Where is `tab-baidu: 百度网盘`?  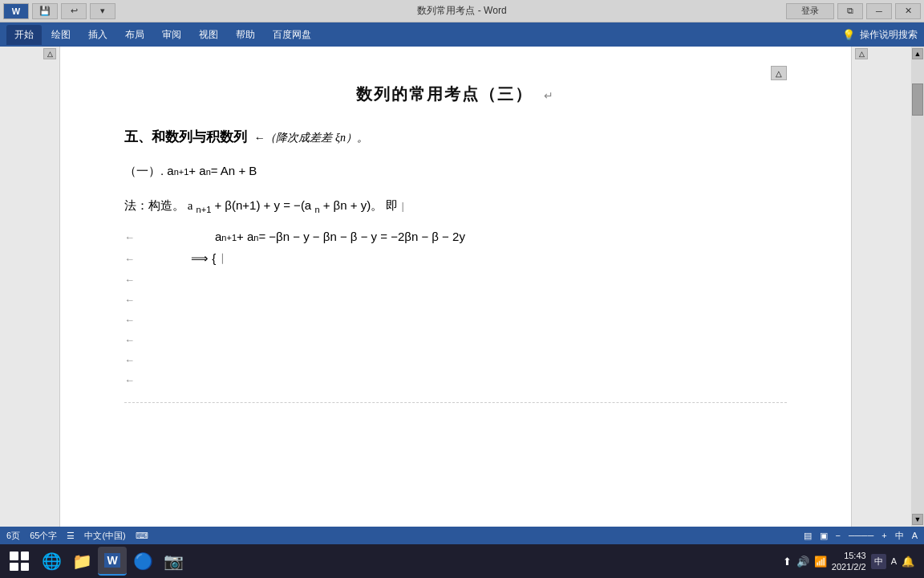
tab-baidu: 百度网盘 is located at coordinates (292, 35).